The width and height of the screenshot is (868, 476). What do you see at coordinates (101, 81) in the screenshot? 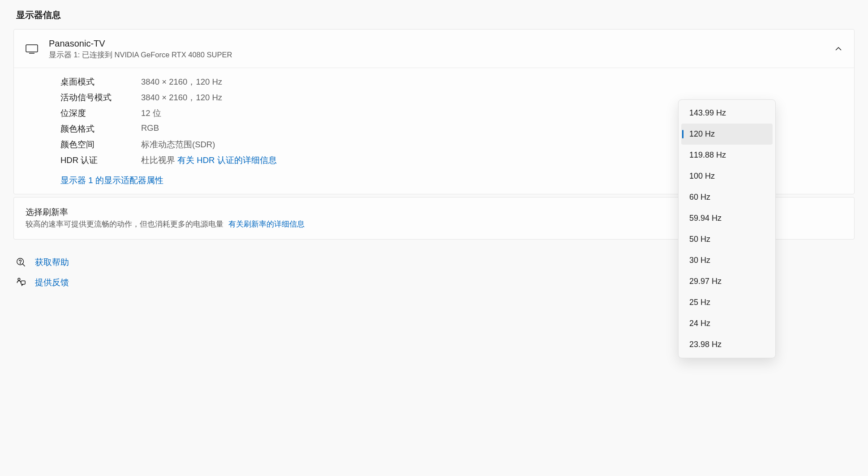
I see `spec-label: 桌面模式` at bounding box center [101, 81].